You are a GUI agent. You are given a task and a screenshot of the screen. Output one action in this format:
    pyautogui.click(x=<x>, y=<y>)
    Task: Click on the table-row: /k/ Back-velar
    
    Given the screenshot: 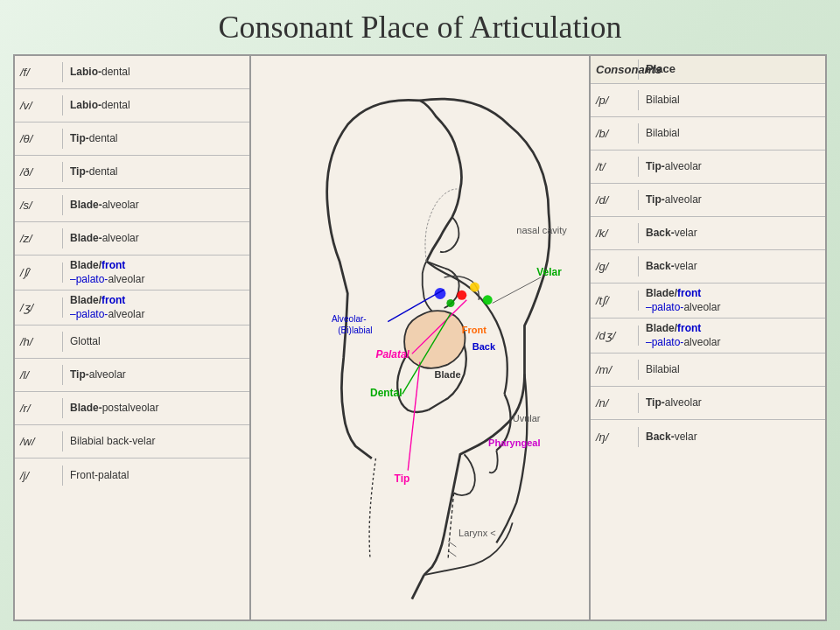 What is the action you would take?
    pyautogui.click(x=708, y=234)
    